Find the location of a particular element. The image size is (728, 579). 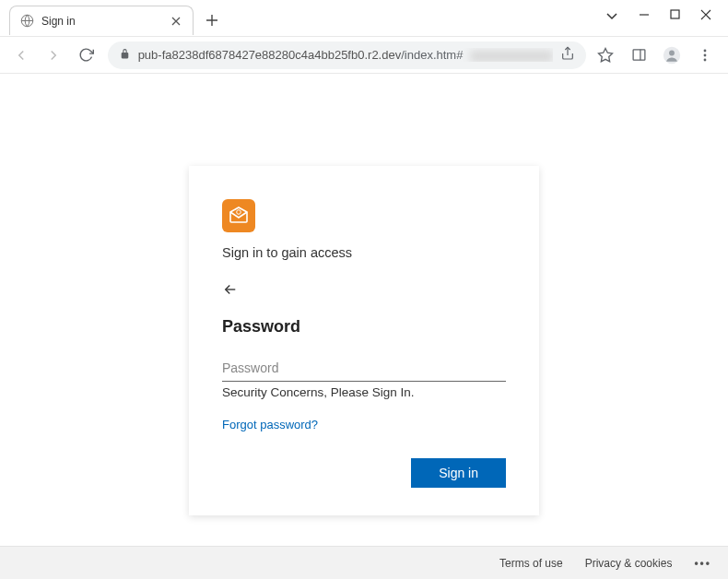

lock-icon is located at coordinates (125, 55).